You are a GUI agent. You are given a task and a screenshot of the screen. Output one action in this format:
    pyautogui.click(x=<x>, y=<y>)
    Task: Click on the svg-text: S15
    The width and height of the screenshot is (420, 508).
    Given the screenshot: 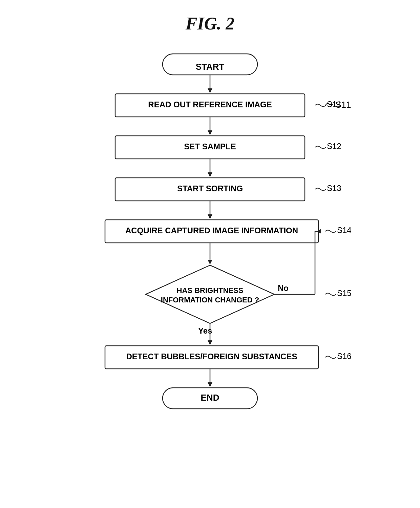 What is the action you would take?
    pyautogui.click(x=344, y=293)
    